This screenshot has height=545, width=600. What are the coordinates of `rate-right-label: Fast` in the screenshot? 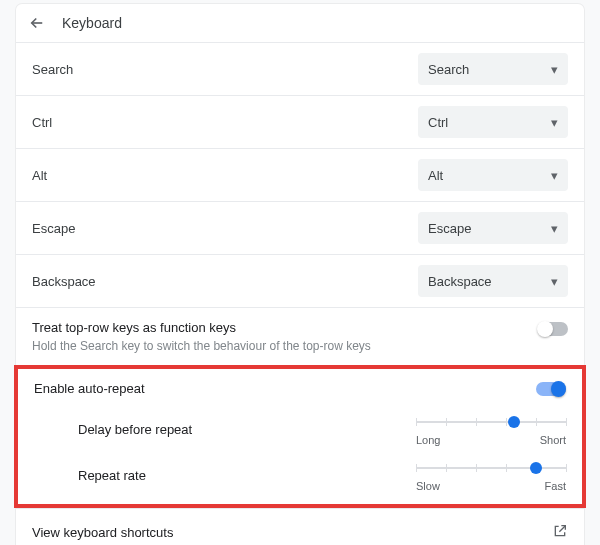 It's located at (556, 486).